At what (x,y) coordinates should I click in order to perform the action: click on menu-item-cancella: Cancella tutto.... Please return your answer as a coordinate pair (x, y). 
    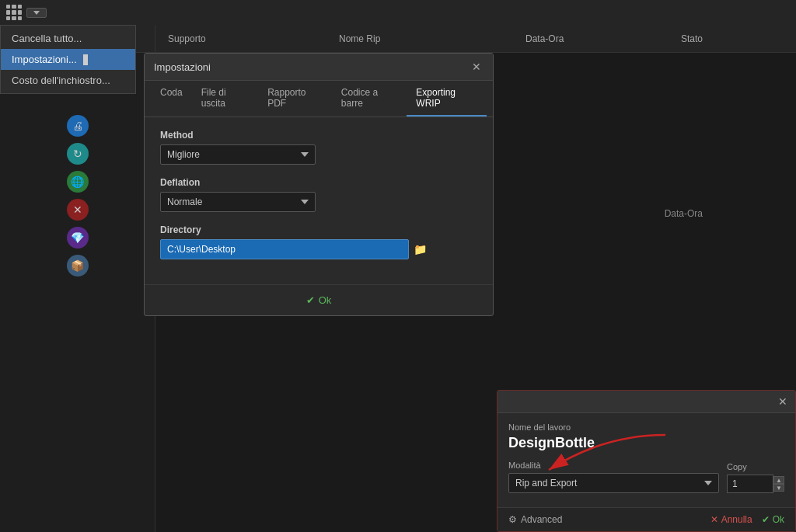
    Looking at the image, I should click on (68, 39).